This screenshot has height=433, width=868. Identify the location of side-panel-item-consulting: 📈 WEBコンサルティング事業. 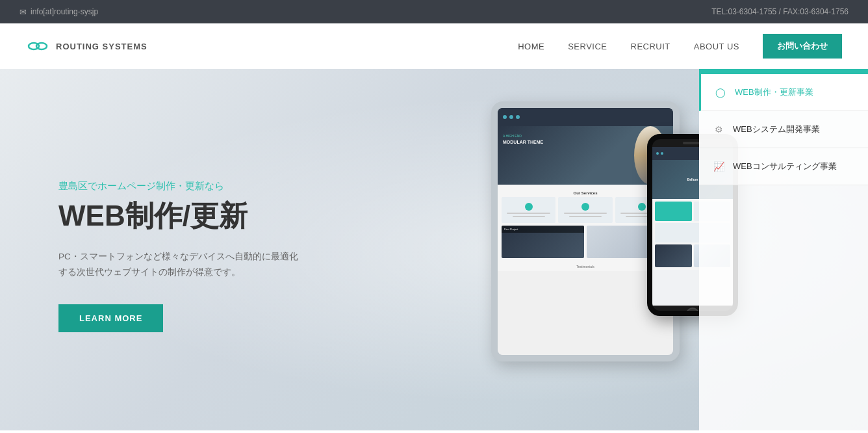
(784, 166).